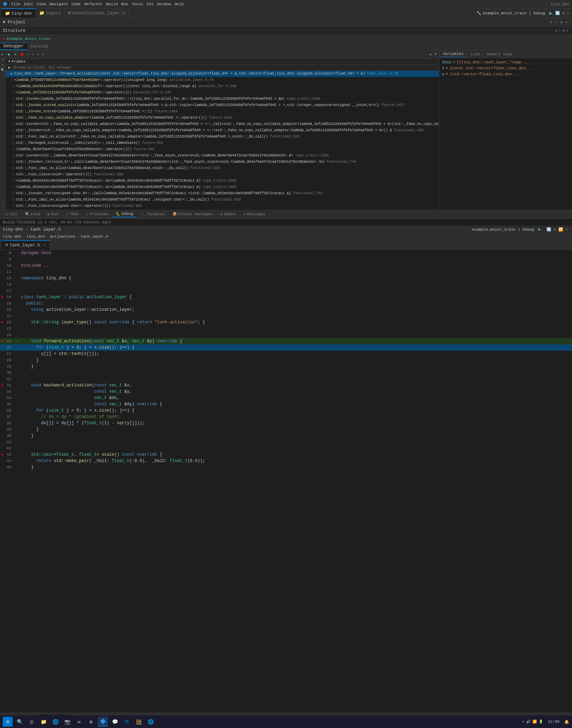 Image resolution: width=572 pixels, height=728 pixels. What do you see at coordinates (193, 214) in the screenshot?
I see `python-tab: 📦 Python Packages` at bounding box center [193, 214].